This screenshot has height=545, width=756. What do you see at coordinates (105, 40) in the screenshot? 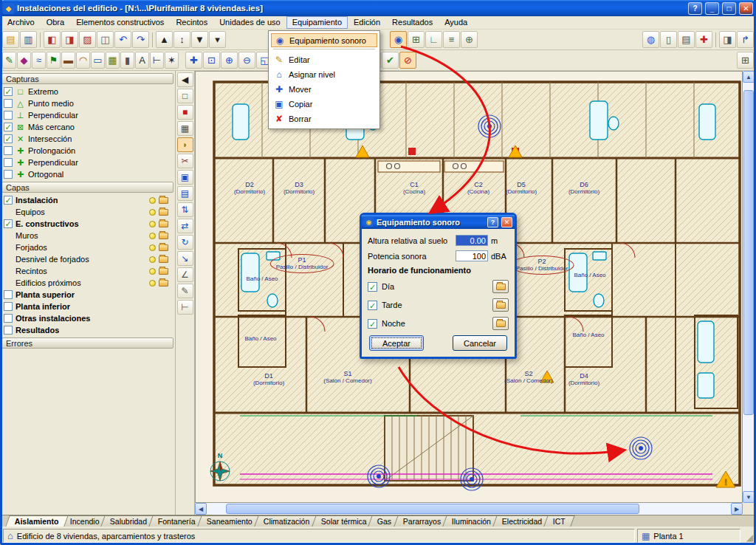
I see `element-info-button: ◫` at bounding box center [105, 40].